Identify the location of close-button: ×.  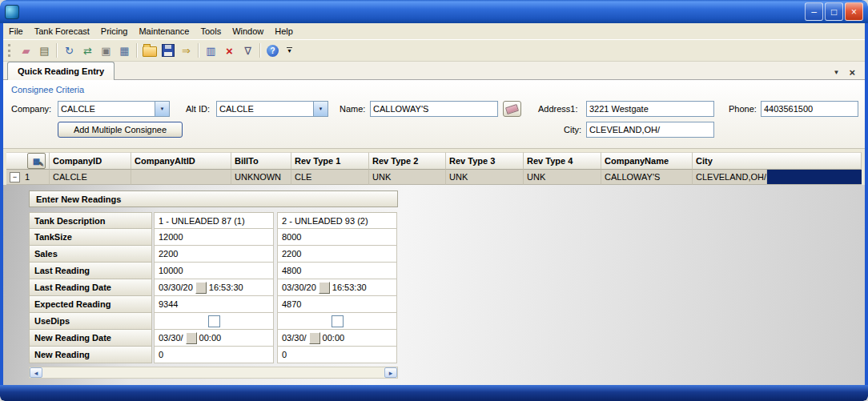
(854, 11).